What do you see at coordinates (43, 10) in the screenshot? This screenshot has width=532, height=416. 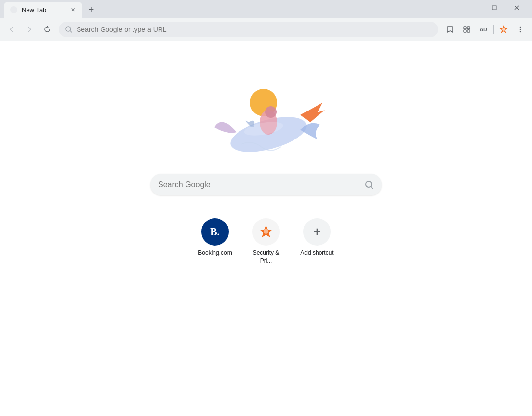 I see `active-tab: New Tab ✕` at bounding box center [43, 10].